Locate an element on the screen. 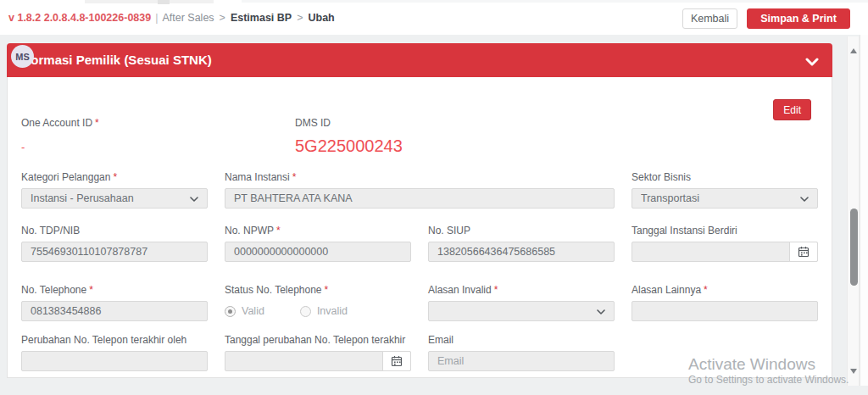 The image size is (868, 395). simpan-print-button: Simpan & Print is located at coordinates (798, 19).